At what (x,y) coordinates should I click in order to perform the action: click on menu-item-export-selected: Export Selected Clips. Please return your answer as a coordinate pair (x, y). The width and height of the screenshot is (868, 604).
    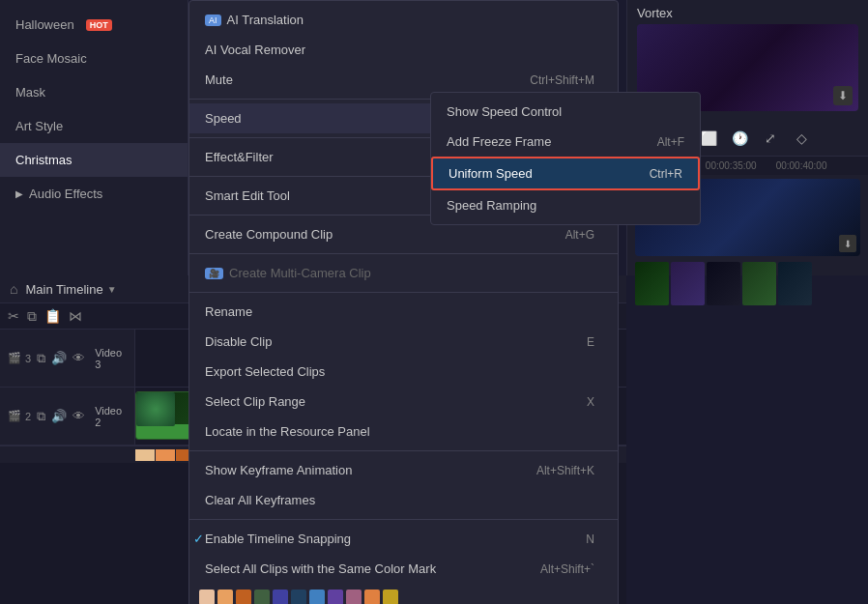
    Looking at the image, I should click on (404, 371).